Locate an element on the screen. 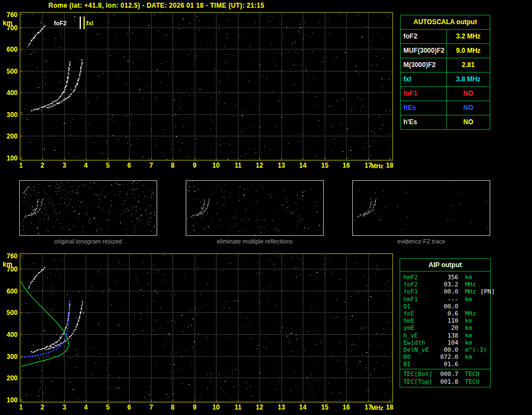 The height and width of the screenshot is (415, 532). thumbnail-caption-evidence: evidence F2 trace is located at coordinates (421, 241).